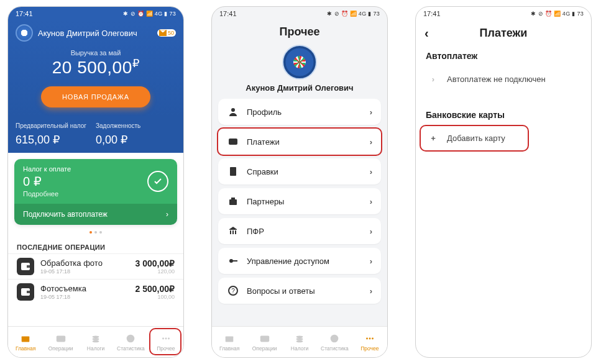 This screenshot has width=606, height=364. I want to click on section-autopay: Автоплатеж, so click(503, 56).